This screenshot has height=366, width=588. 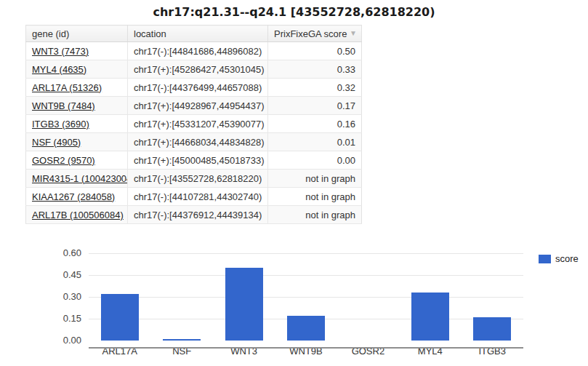 I want to click on gene-cell: KIAA1267 (284058), so click(x=77, y=196).